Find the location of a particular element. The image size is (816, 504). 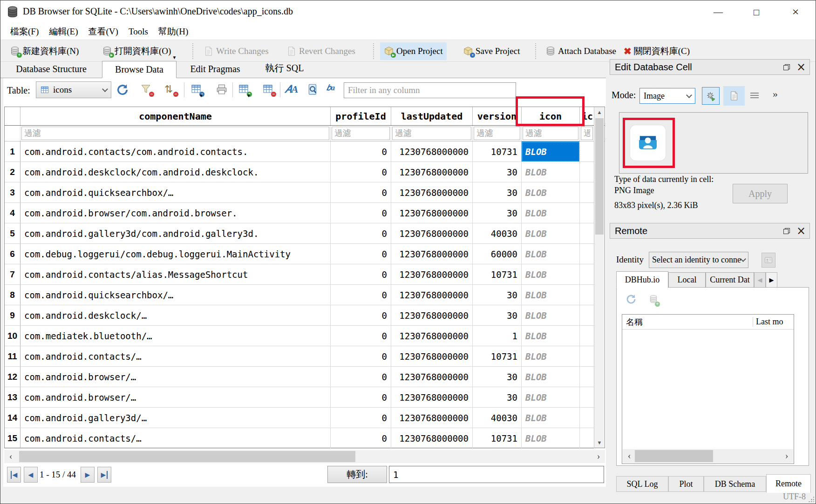

maximize-button: □ is located at coordinates (756, 12).